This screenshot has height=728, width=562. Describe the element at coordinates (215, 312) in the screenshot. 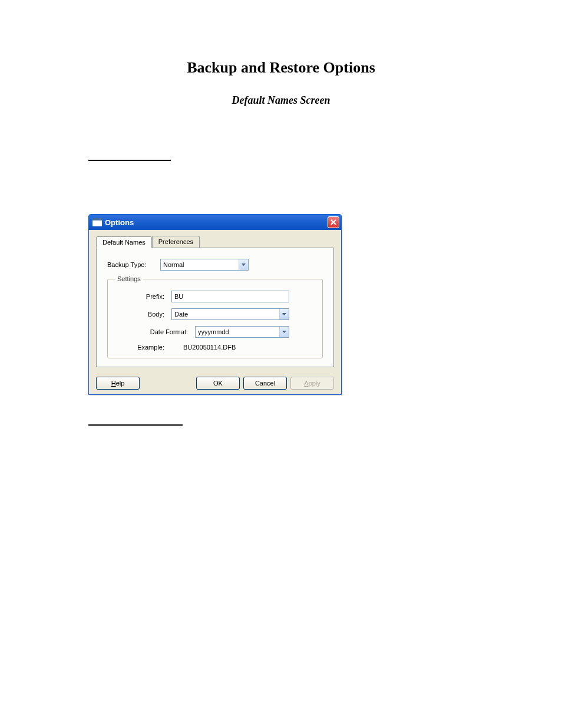

I see `dialog-body: Default Names Preferences Backup Type: N…` at that location.